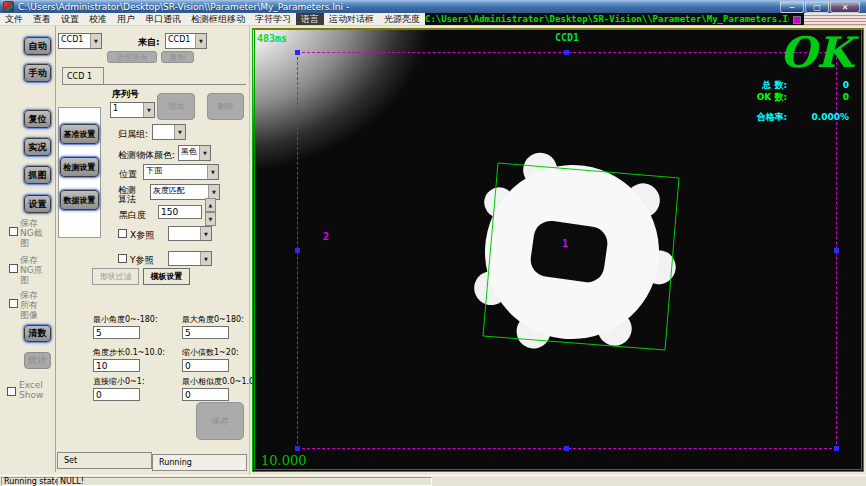  Describe the element at coordinates (154, 84) in the screenshot. I see `tab-underline` at that location.